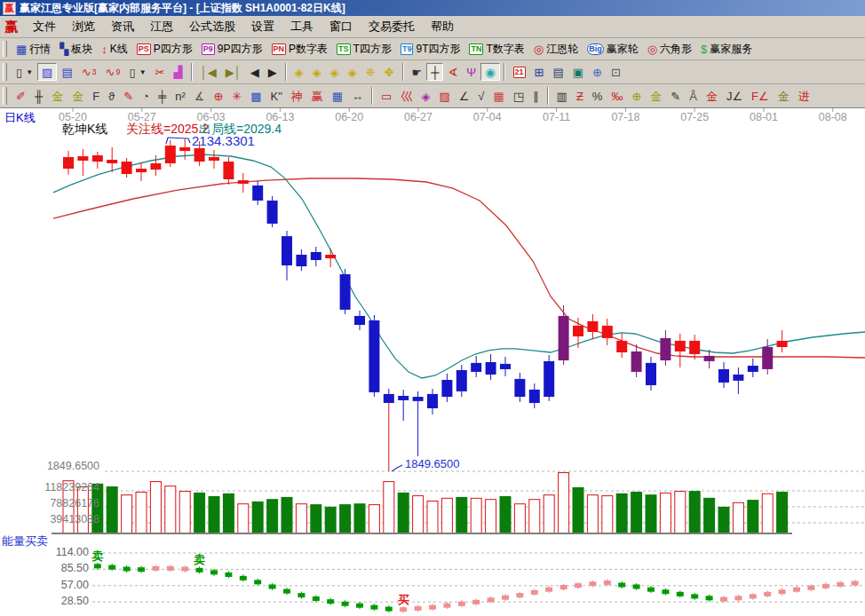 This screenshot has width=865, height=616. I want to click on tool-angle-lines: ∠, so click(464, 96).